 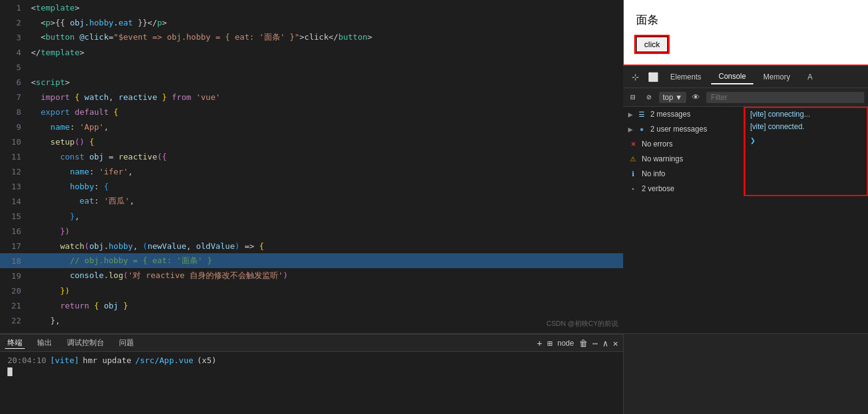 What do you see at coordinates (776, 77) in the screenshot?
I see `tab-memory: Memory` at bounding box center [776, 77].